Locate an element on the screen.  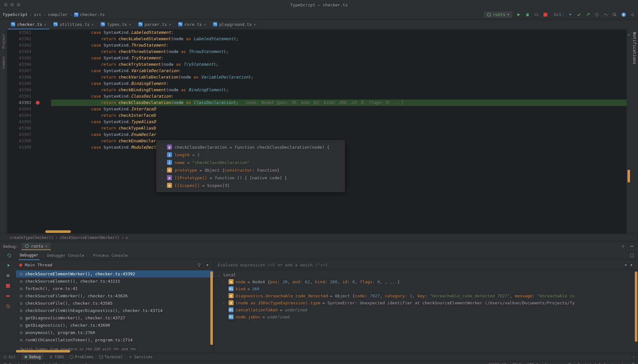
encoding: UTF-8 is located at coordinates (533, 363).